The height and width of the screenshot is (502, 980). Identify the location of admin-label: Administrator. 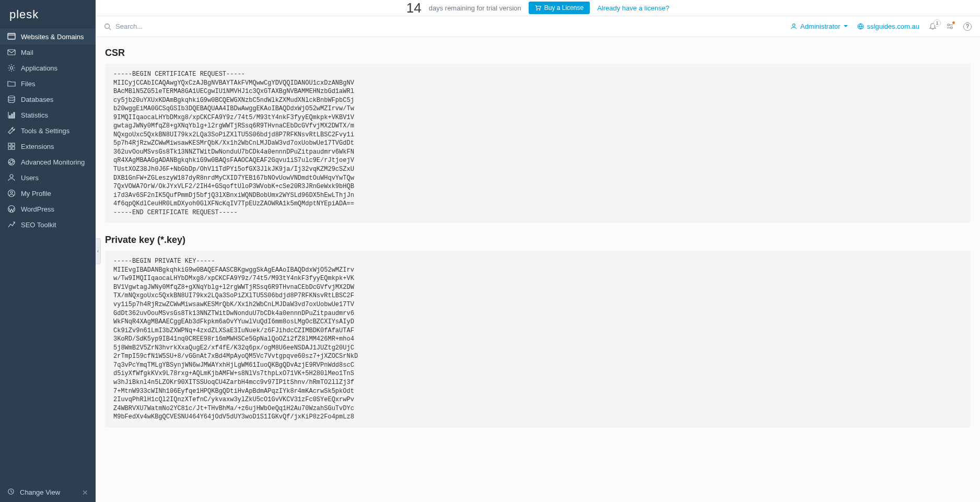
(820, 26).